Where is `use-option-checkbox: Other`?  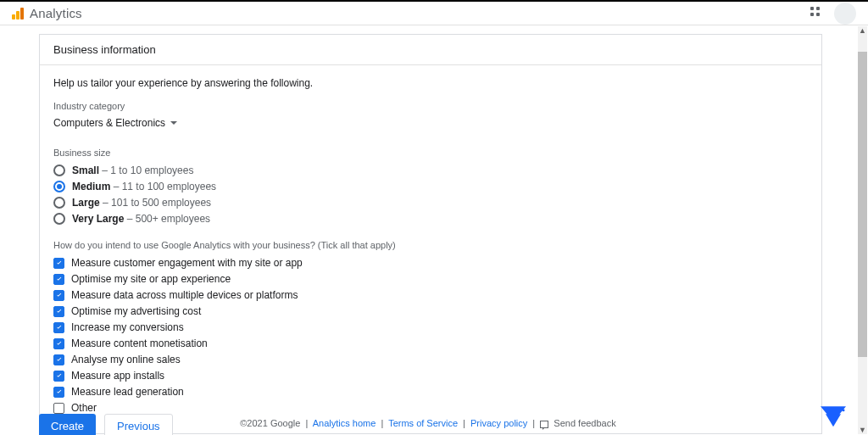
use-option-checkbox: Other is located at coordinates (431, 408).